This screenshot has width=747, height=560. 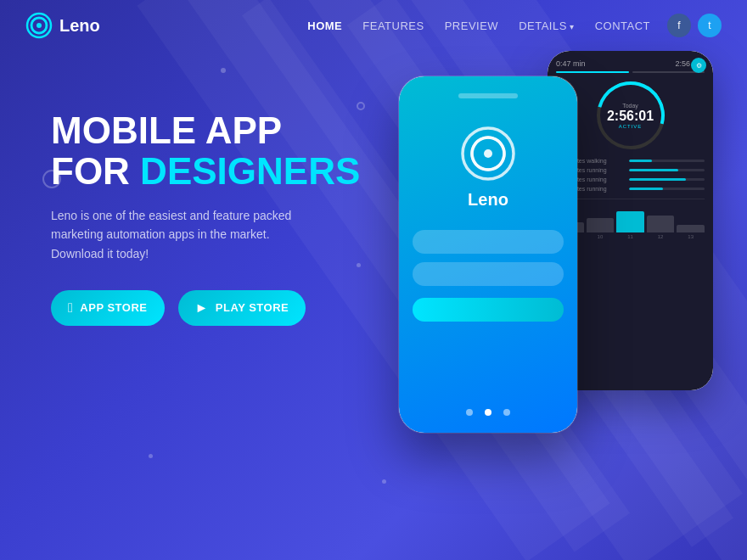 I want to click on playstore-button: ► PLAY STORE, so click(x=243, y=308).